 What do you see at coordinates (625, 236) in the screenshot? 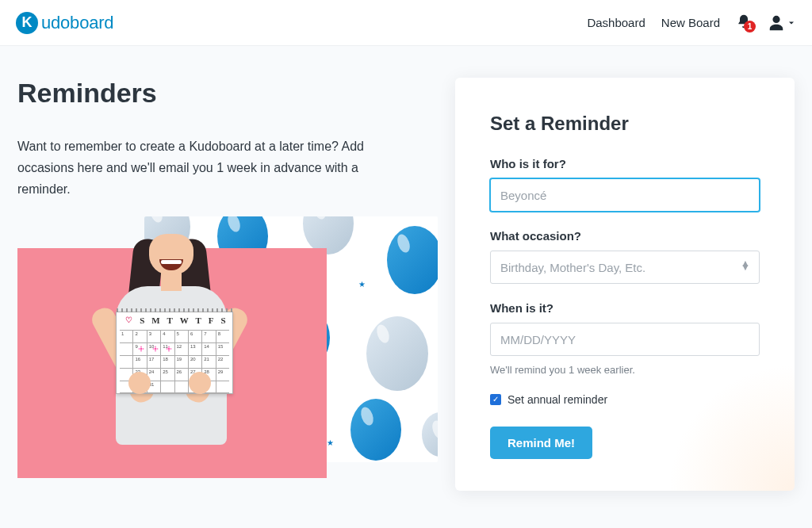
I see `occasion-label: What occasion?` at bounding box center [625, 236].